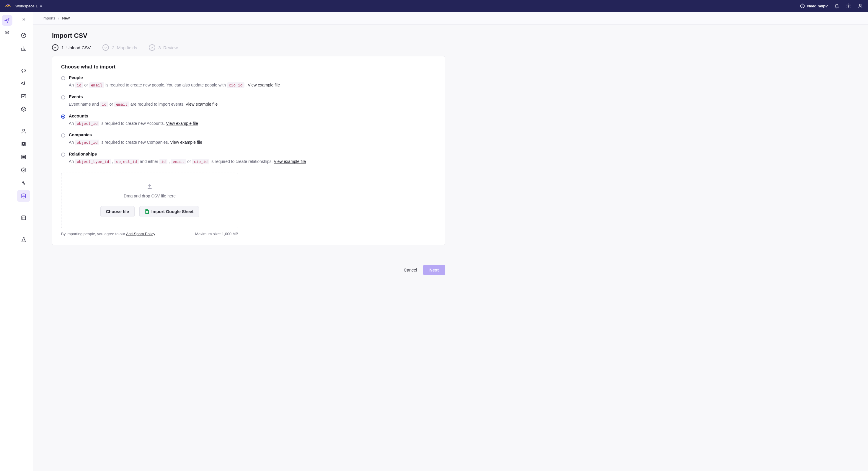 The height and width of the screenshot is (471, 868). I want to click on step-label: 3. Review, so click(168, 48).